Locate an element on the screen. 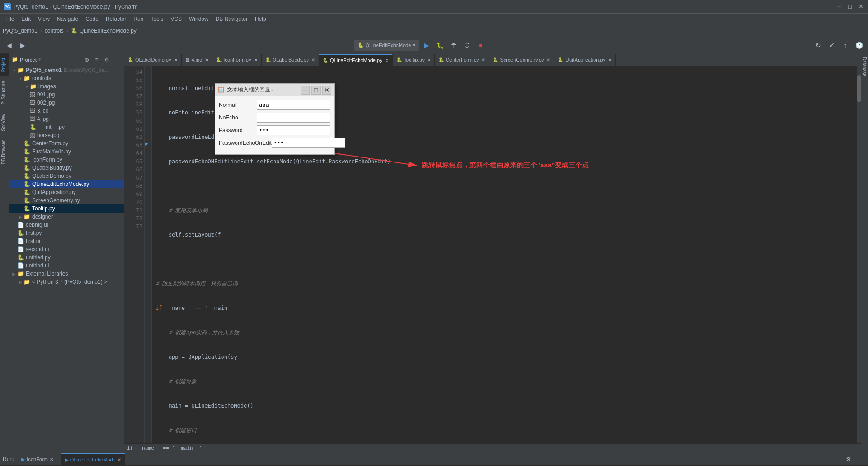  menu-navigate: Navigate is located at coordinates (68, 19).